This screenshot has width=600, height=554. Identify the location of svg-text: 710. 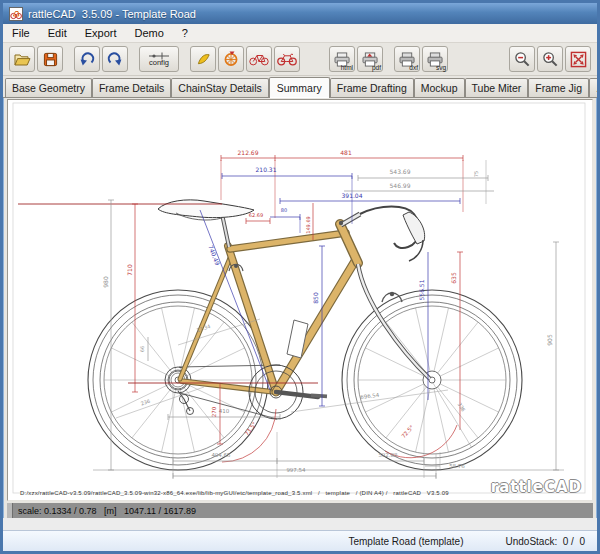
(130, 270).